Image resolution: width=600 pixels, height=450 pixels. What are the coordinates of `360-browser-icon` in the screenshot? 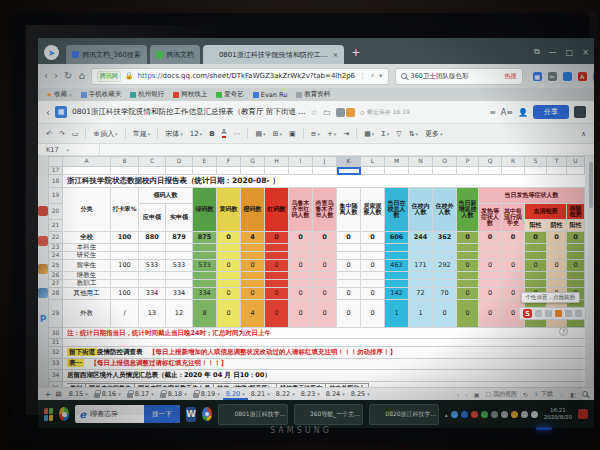 It's located at (64, 414).